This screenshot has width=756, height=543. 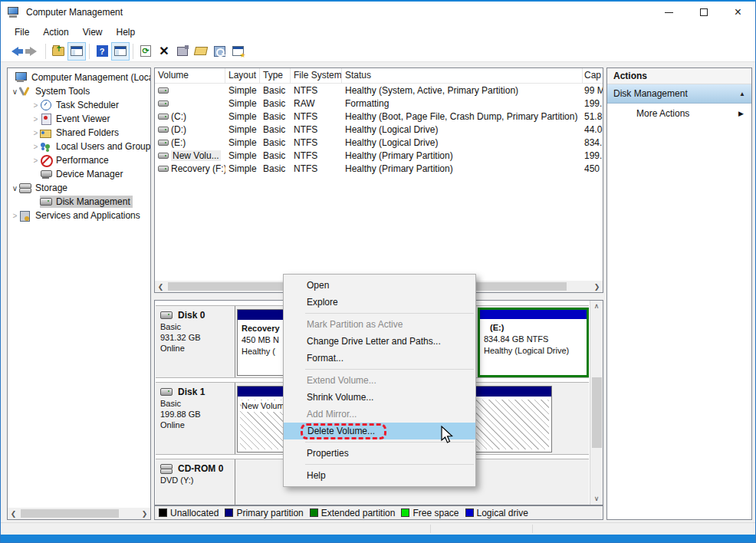 What do you see at coordinates (380, 380) in the screenshot?
I see `volume-context-menu: Open Explore Mark Partition as Active Ch…` at bounding box center [380, 380].